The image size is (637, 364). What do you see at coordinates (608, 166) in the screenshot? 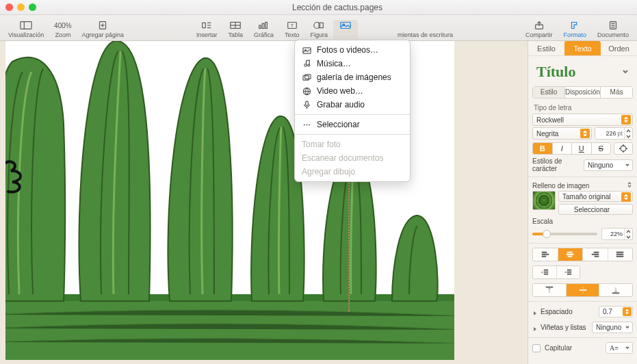
I see `char-style-select: Ninguno` at bounding box center [608, 166].